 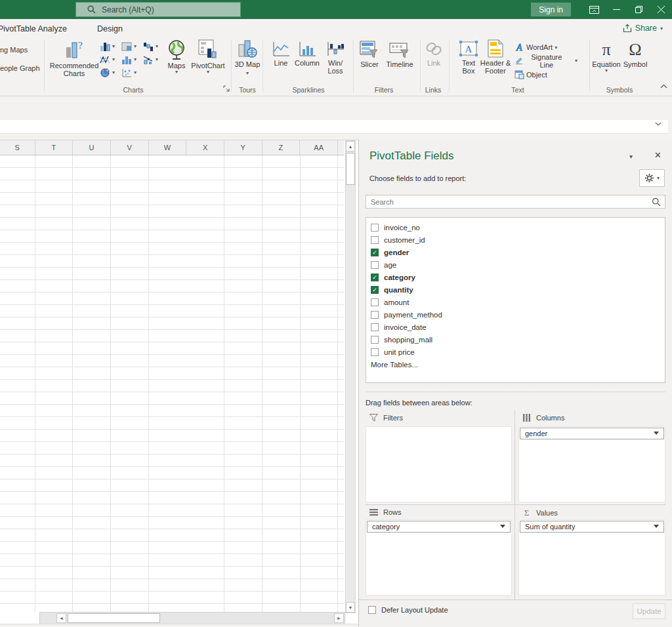 I want to click on scroll-down-button: ▼, so click(x=350, y=607).